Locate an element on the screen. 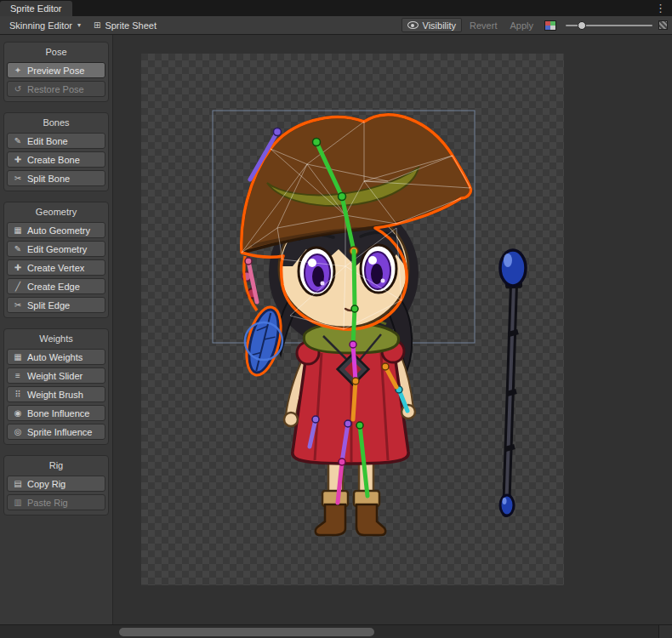 This screenshot has width=672, height=638. button-label: Edit Geometry is located at coordinates (57, 249).